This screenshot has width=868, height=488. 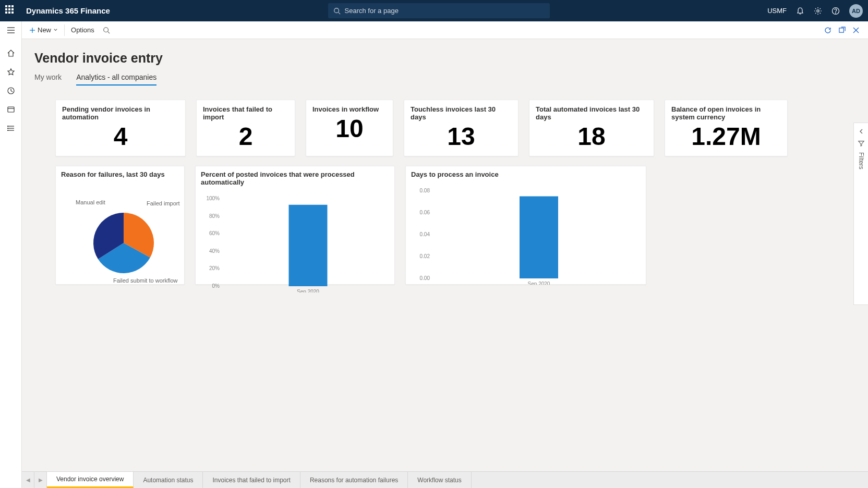 I want to click on tab-analytics: Analytics - all companies, so click(x=116, y=79).